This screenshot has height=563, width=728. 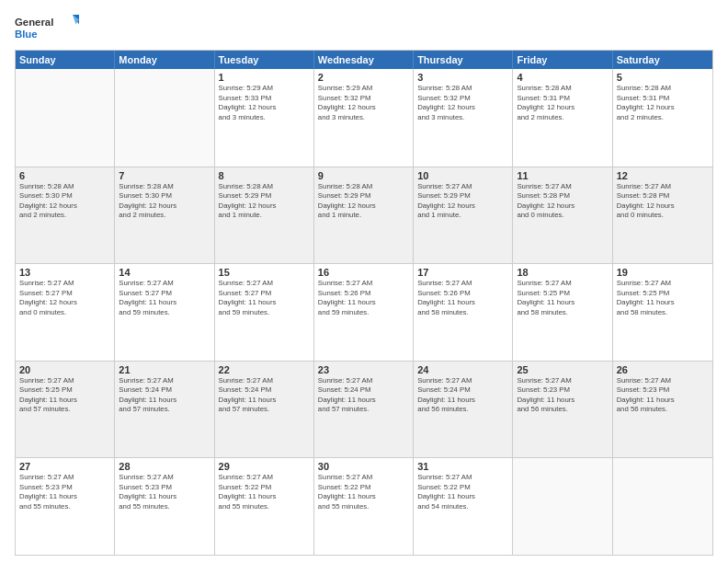 I want to click on day-number: 20, so click(x=64, y=370).